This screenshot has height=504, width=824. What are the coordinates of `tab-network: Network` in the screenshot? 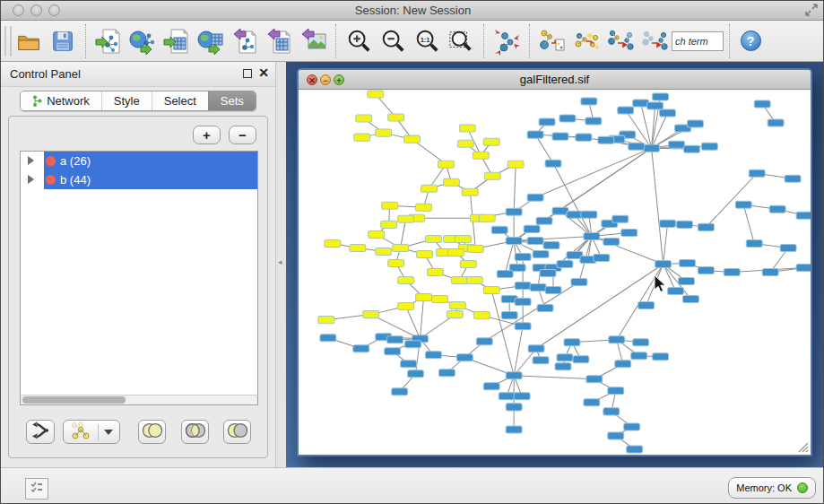 It's located at (61, 100).